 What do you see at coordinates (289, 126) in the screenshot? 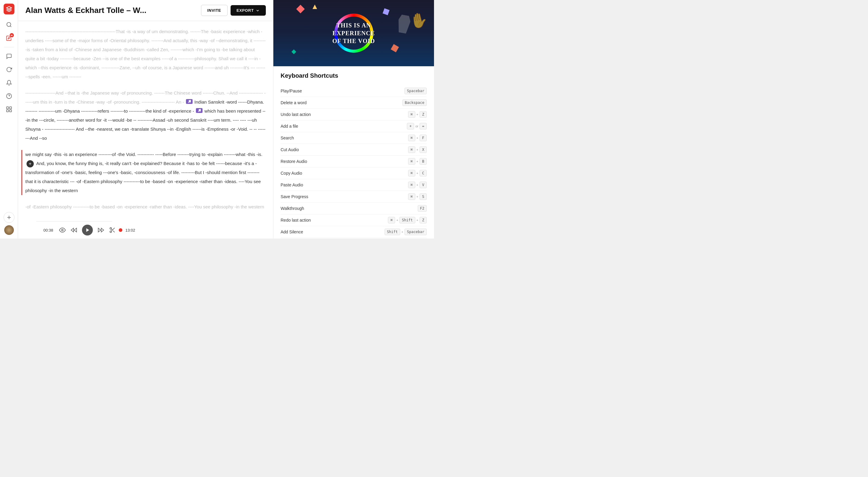
I see `shortcut-label: Add a file` at bounding box center [289, 126].